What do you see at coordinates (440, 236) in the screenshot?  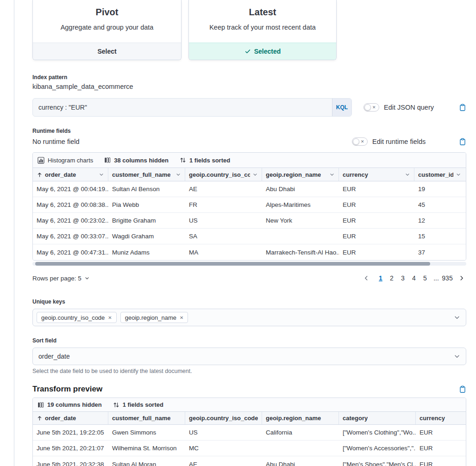 I see `grid-cell: 15` at bounding box center [440, 236].